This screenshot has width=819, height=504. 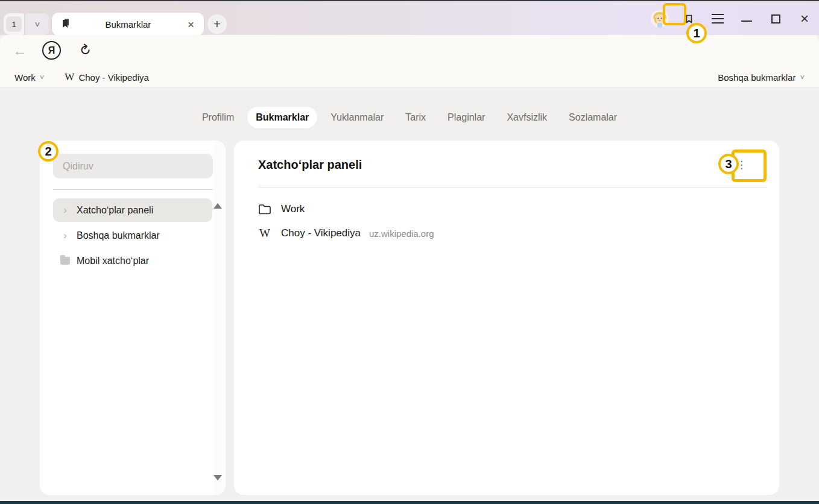 I want to click on window-close-button: ×, so click(x=805, y=19).